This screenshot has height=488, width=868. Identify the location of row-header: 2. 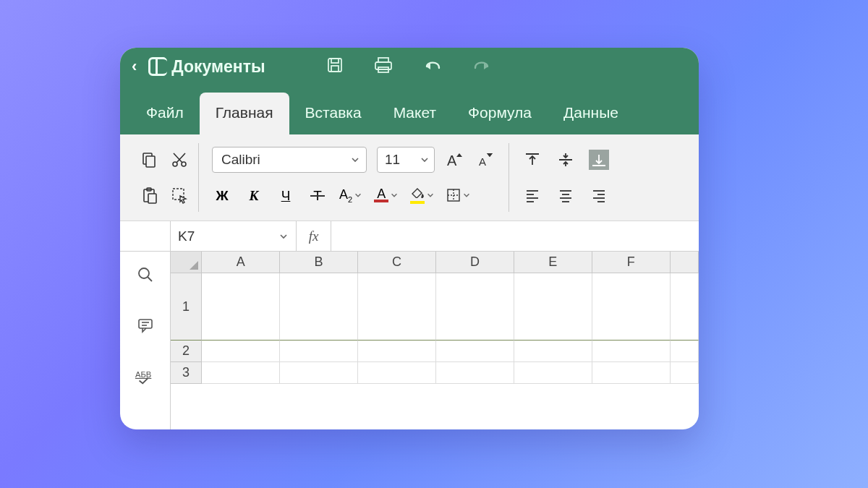
(187, 351).